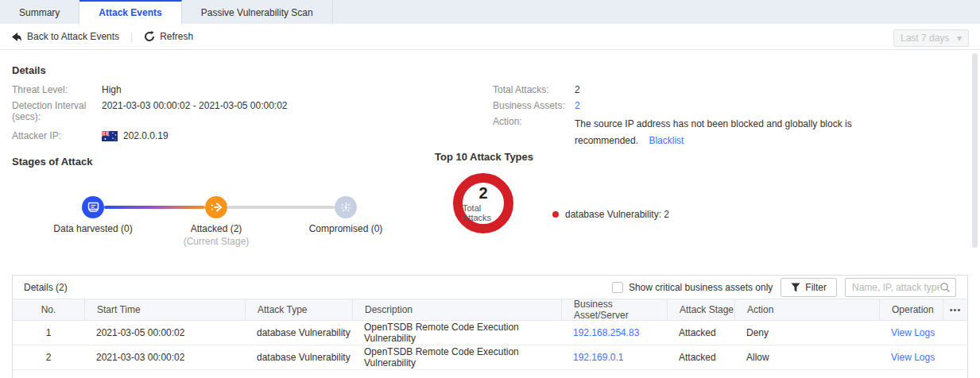 This screenshot has height=378, width=980. What do you see at coordinates (534, 106) in the screenshot?
I see `business-assets-label: Business Assets:` at bounding box center [534, 106].